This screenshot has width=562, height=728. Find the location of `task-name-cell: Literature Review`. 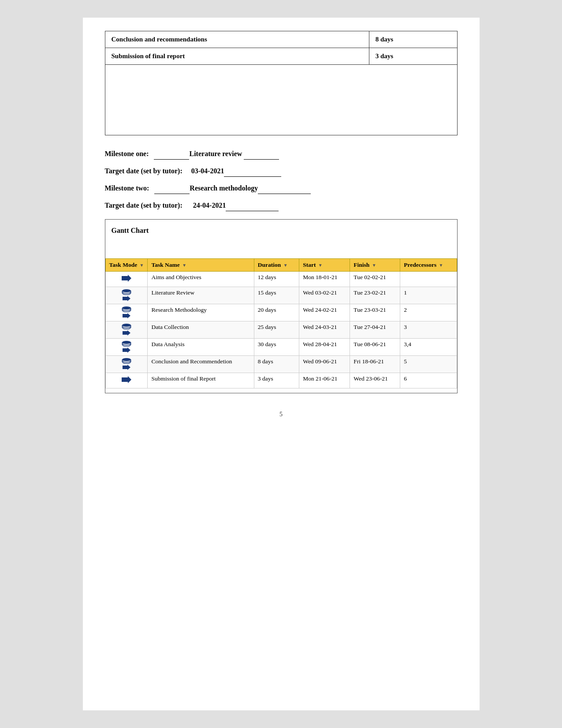

task-name-cell: Literature Review is located at coordinates (201, 295).